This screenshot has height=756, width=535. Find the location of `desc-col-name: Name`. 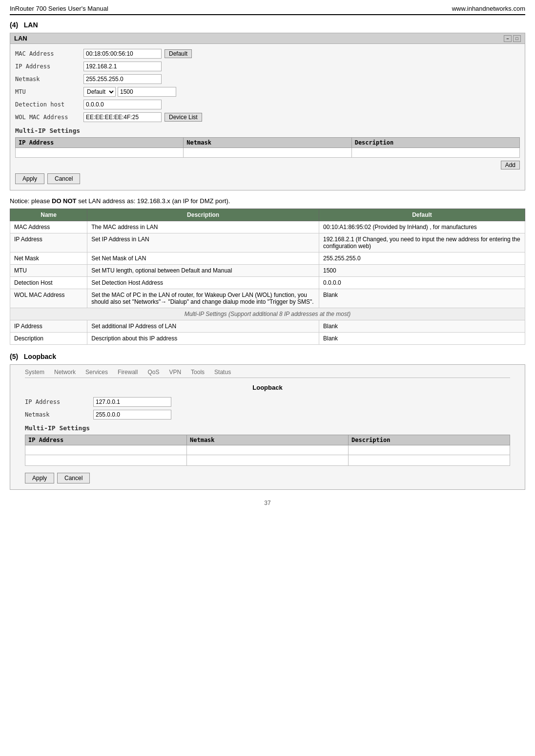

desc-col-name: Name is located at coordinates (49, 215).